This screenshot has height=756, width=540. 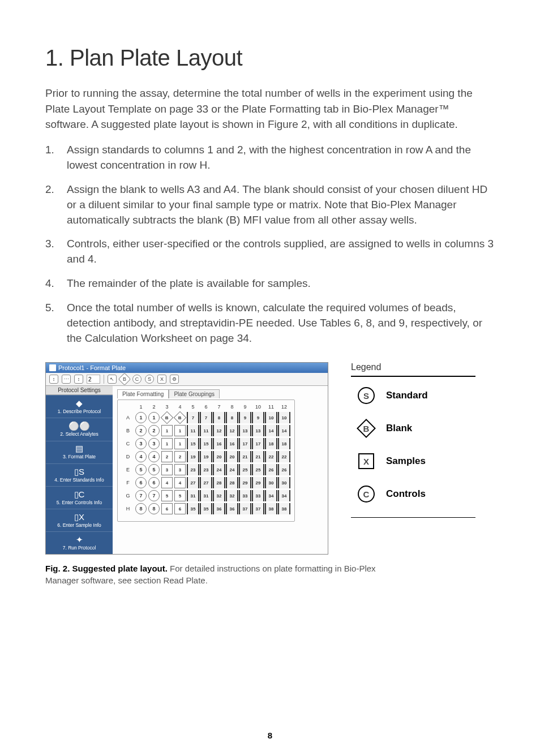 I want to click on sidebar-header: Protocol Settings, so click(x=79, y=390).